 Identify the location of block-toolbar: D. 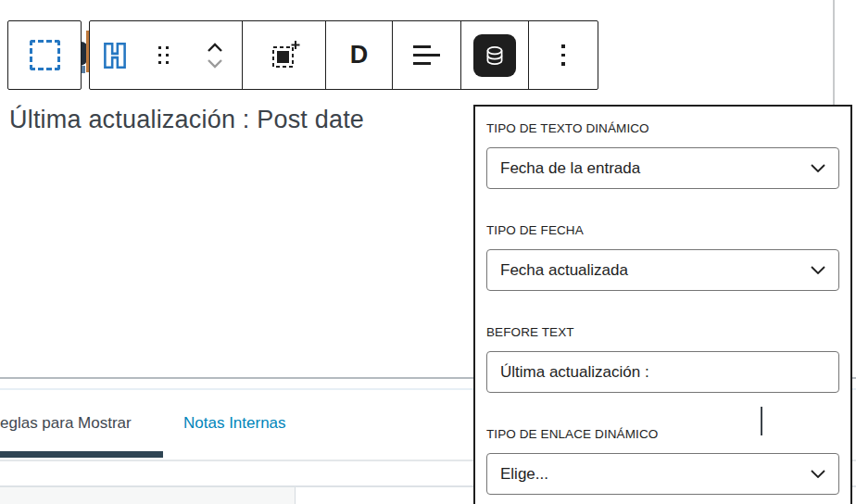
(344, 56).